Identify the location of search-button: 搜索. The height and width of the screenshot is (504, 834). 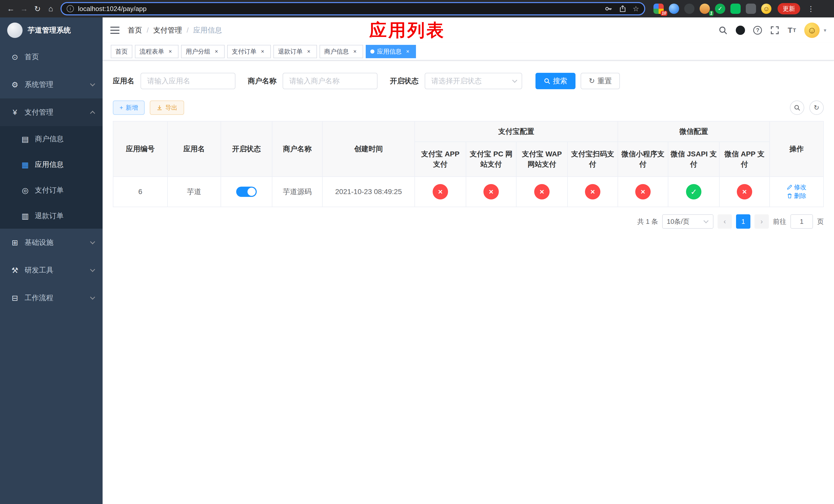
(555, 81).